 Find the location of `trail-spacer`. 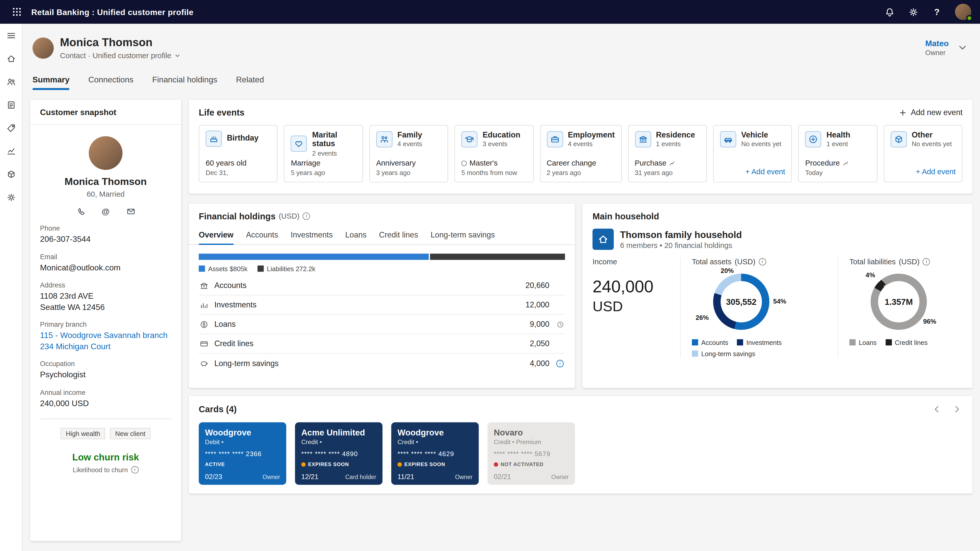

trail-spacer is located at coordinates (560, 343).